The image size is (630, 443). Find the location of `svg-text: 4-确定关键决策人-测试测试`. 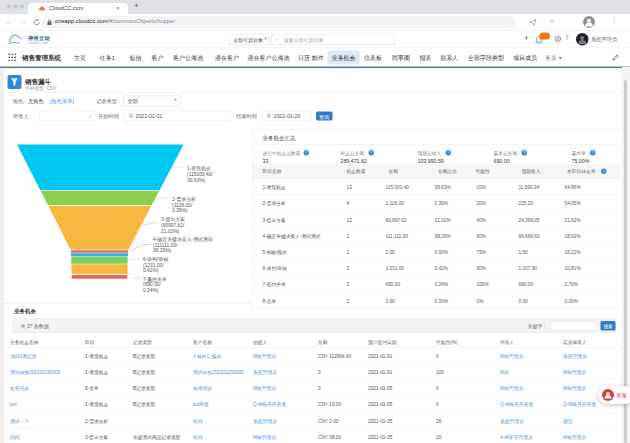

svg-text: 4-确定关键决策人-测试测试 is located at coordinates (183, 240).